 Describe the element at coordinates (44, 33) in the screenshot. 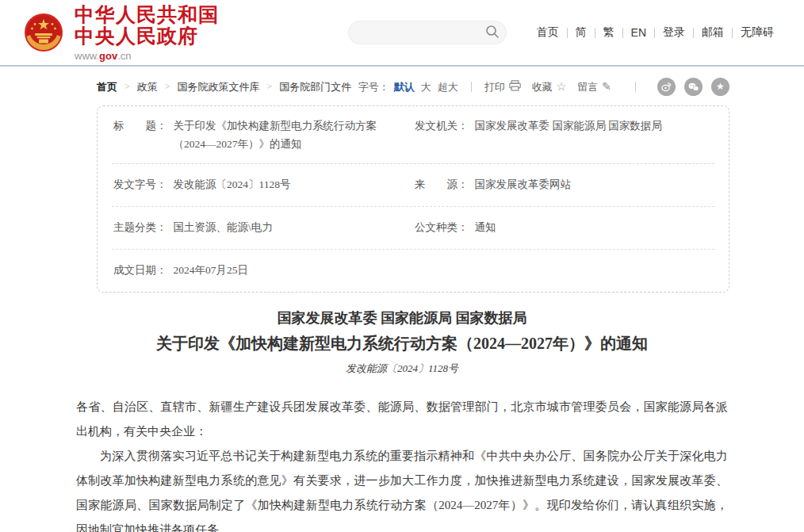

I see `national-emblem-icon` at that location.